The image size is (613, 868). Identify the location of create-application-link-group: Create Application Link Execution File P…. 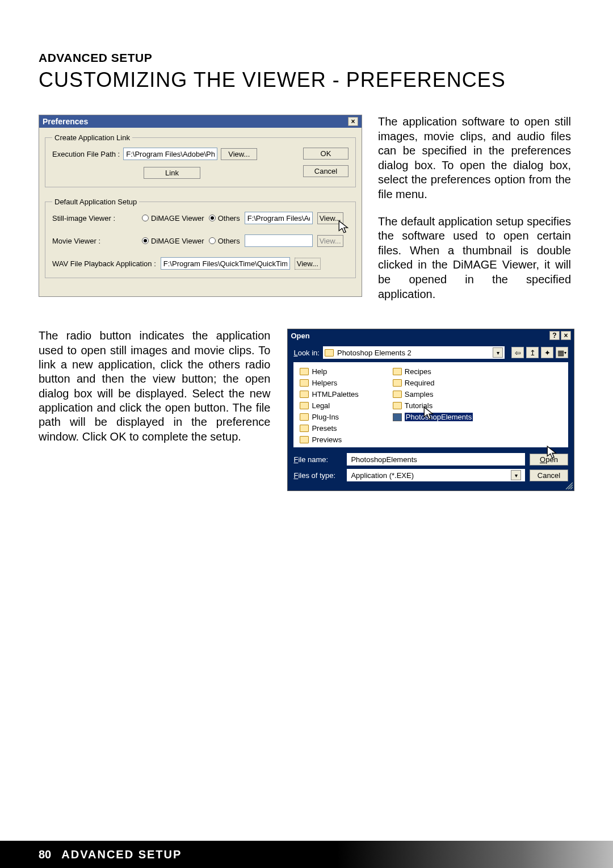
(200, 160).